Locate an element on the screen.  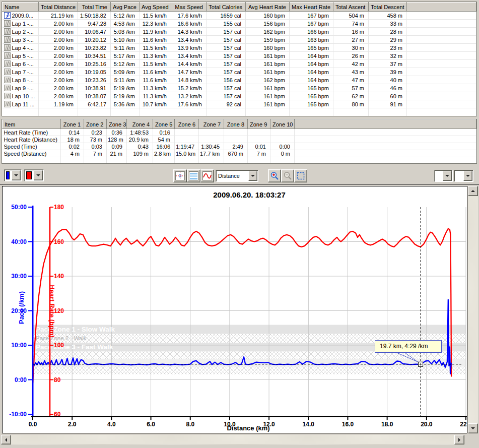
lap-cell: 164 bpm is located at coordinates (311, 56).